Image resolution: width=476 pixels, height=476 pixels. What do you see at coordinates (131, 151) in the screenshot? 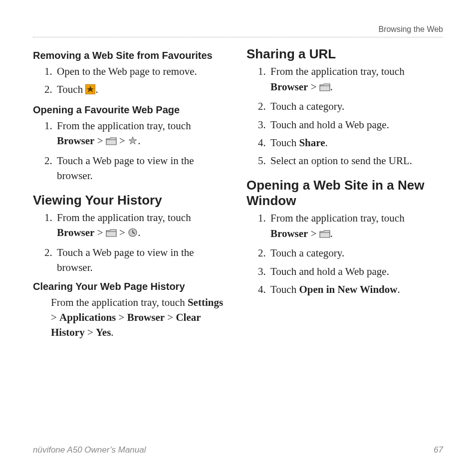
I see `steps-opening-favourite: From the application tray, touch Browser…` at bounding box center [131, 151].